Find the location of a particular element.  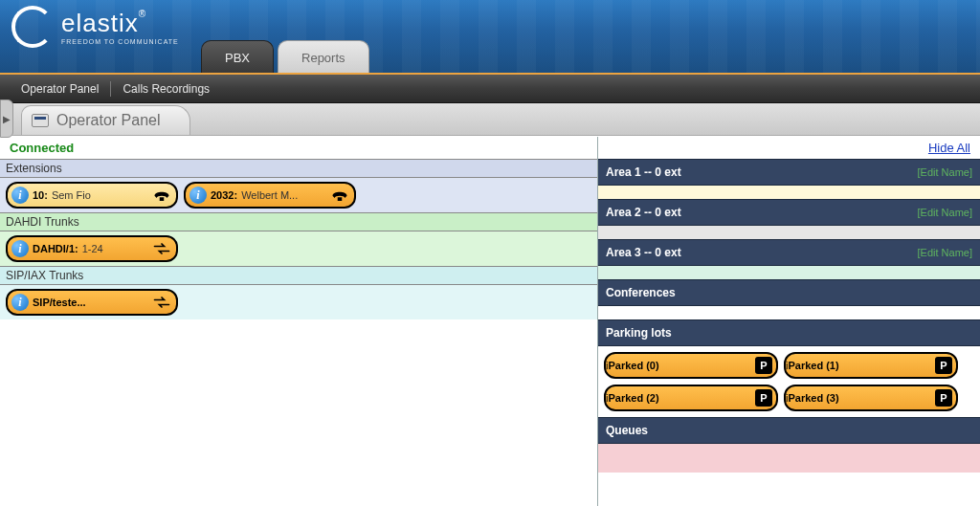

parking-slot-label: Parked (1) is located at coordinates (861, 365).